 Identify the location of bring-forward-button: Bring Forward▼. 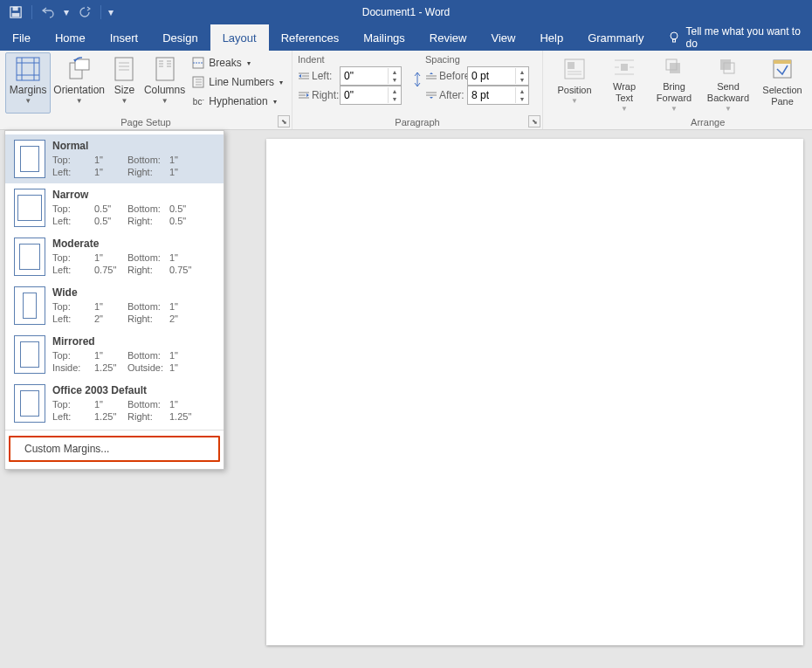
(674, 83).